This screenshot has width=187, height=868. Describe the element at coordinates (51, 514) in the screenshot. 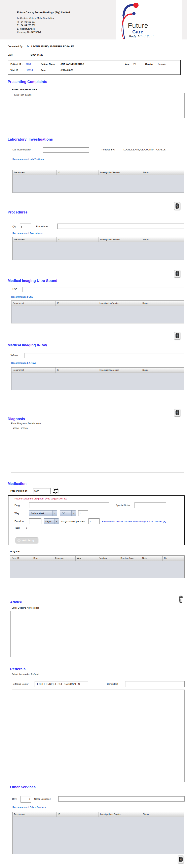

I see `way-row: Way : Before Meal ▼ OD ▼` at that location.